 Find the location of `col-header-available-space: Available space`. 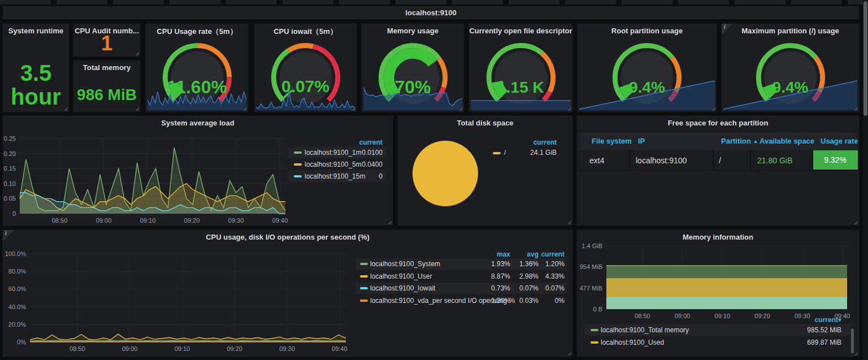

col-header-available-space: Available space is located at coordinates (787, 141).